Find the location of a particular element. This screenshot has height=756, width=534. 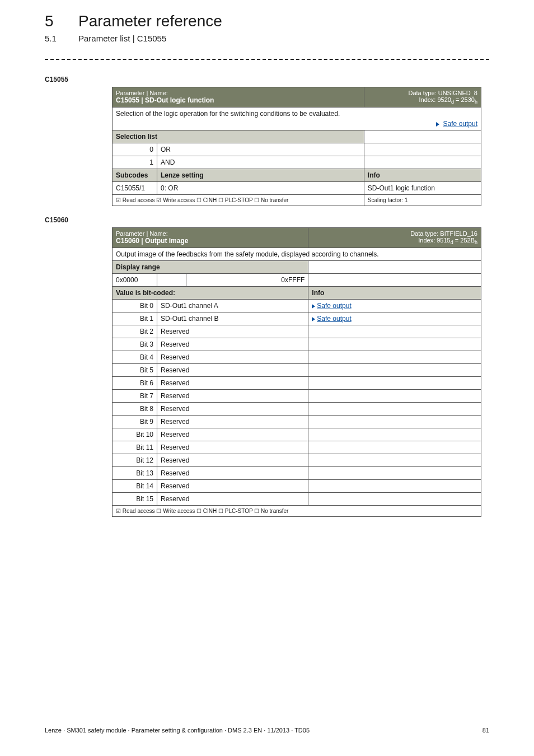

param-heading-c15060: C15060 is located at coordinates (267, 220).